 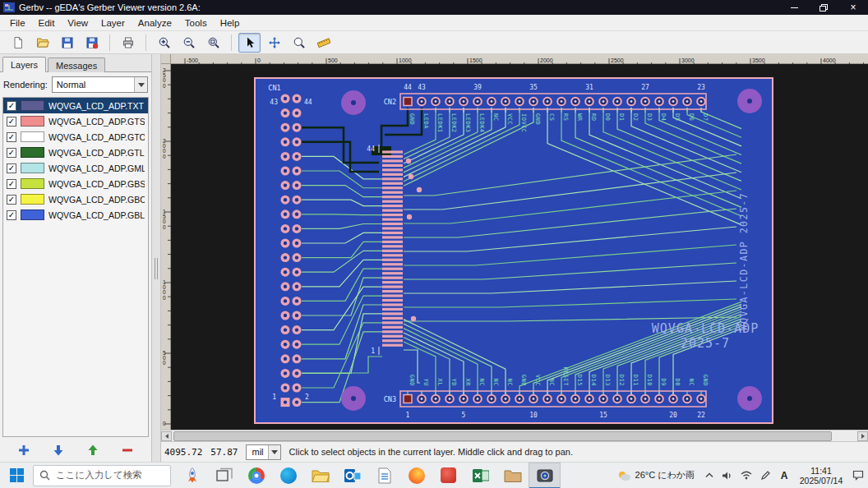 I want to click on svg-text: D9, so click(x=663, y=383).